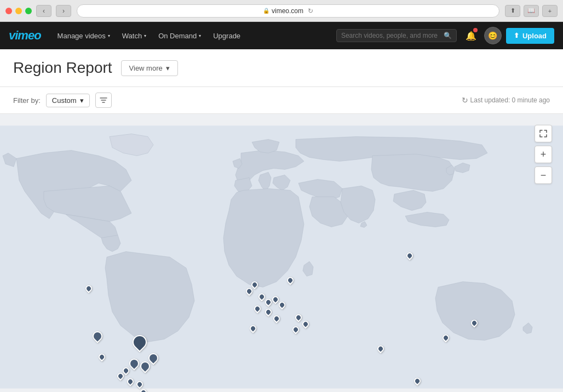 Image resolution: width=563 pixels, height=392 pixels. What do you see at coordinates (104, 100) in the screenshot?
I see `filter-icon` at bounding box center [104, 100].